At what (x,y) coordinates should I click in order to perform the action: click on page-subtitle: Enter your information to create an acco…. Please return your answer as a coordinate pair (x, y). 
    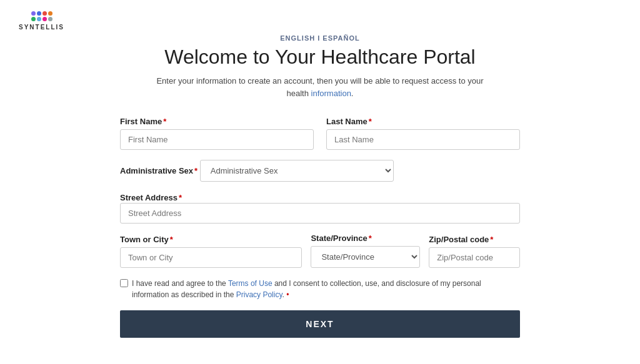
    Looking at the image, I should click on (320, 87).